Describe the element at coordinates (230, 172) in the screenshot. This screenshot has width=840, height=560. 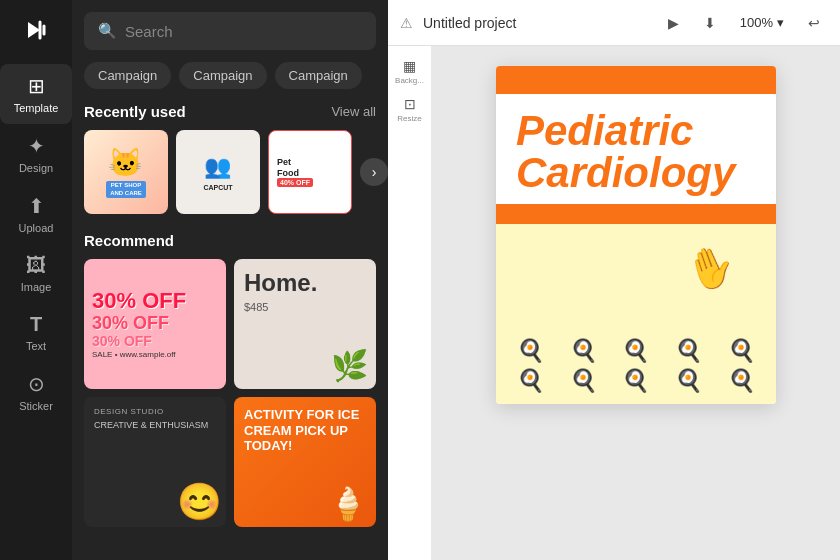
I see `recently-used-row: 🐱 PET SHOPAND CARE 👥 CAPCUT PetFood` at that location.